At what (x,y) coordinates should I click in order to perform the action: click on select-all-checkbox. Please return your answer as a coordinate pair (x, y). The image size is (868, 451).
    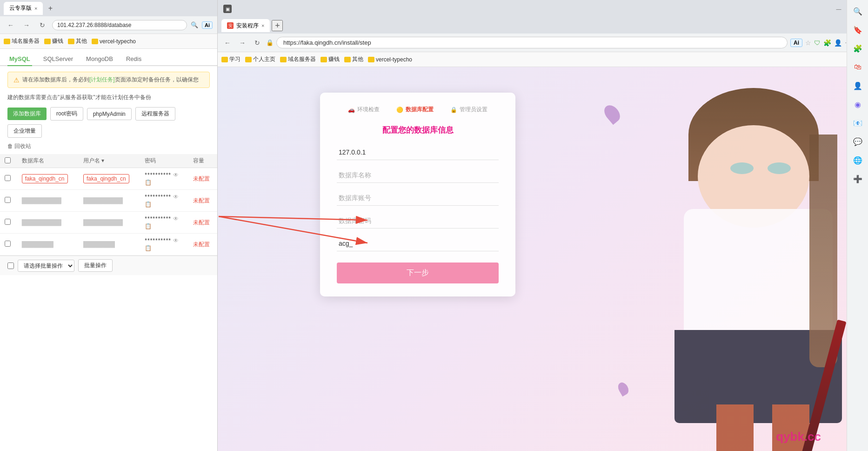
    Looking at the image, I should click on (11, 266).